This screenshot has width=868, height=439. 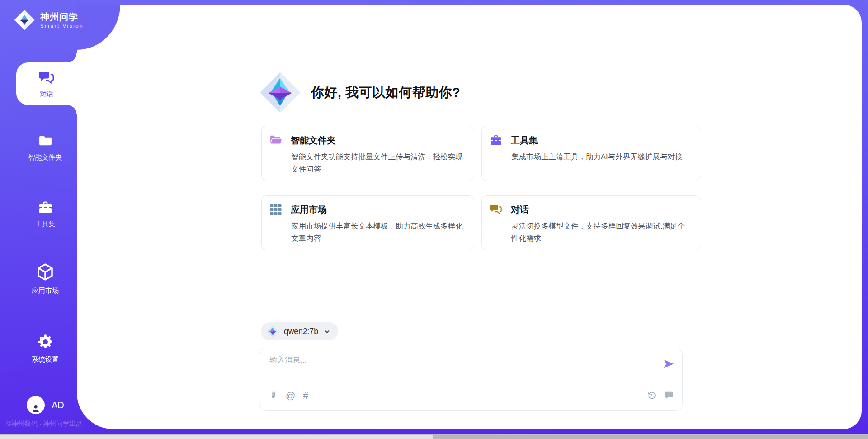 What do you see at coordinates (600, 232) in the screenshot?
I see `card-description: 灵活切换多模型文件，支持多样回复效果调试,满足个性化需求` at bounding box center [600, 232].